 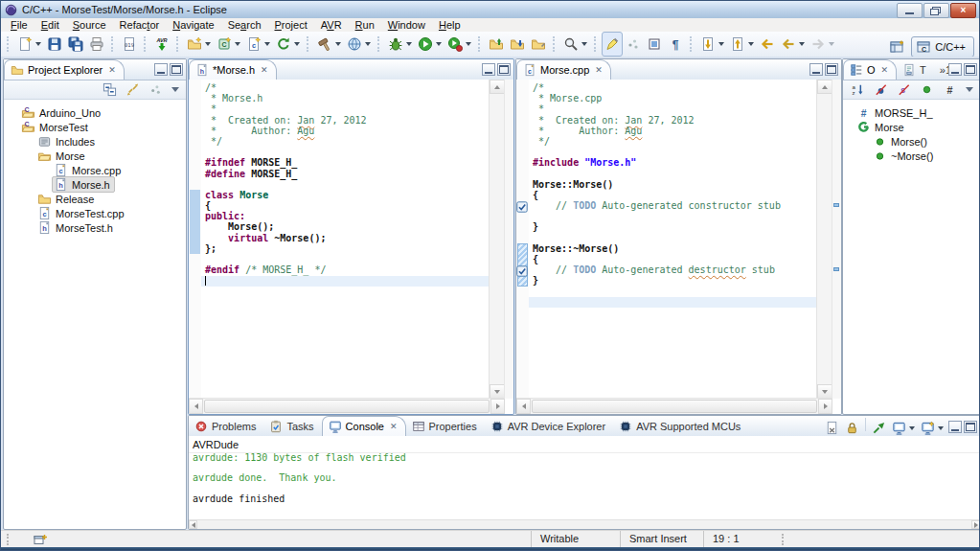 I want to click on editor-tab-morse-cpp: cMorse.cpp✕, so click(x=563, y=69).